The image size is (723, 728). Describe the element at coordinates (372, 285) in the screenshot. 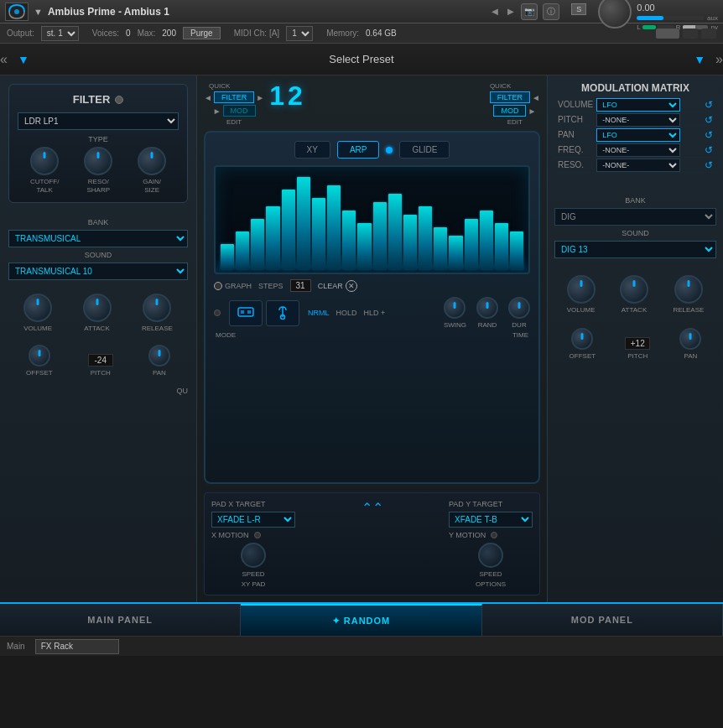

I see `graph-controls: GRAPH STEPS 31 CLEAR ✕` at that location.